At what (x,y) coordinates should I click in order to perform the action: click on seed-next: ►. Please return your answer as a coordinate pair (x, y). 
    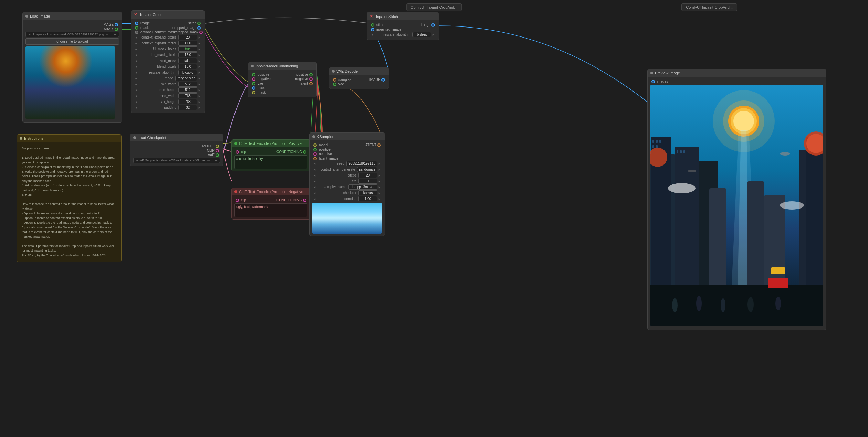
    Looking at the image, I should click on (379, 164).